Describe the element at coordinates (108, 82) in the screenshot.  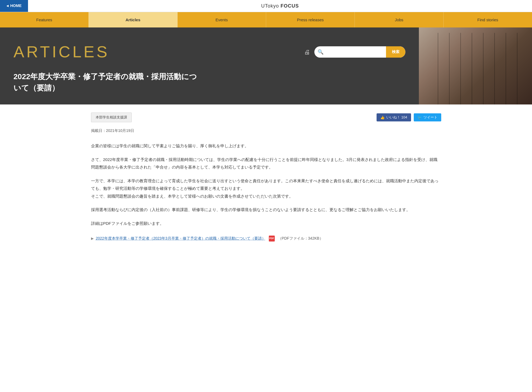
I see `article-page-title: 2022年度大学卒業・修了予定者の就職・採用活動について（要請）` at that location.